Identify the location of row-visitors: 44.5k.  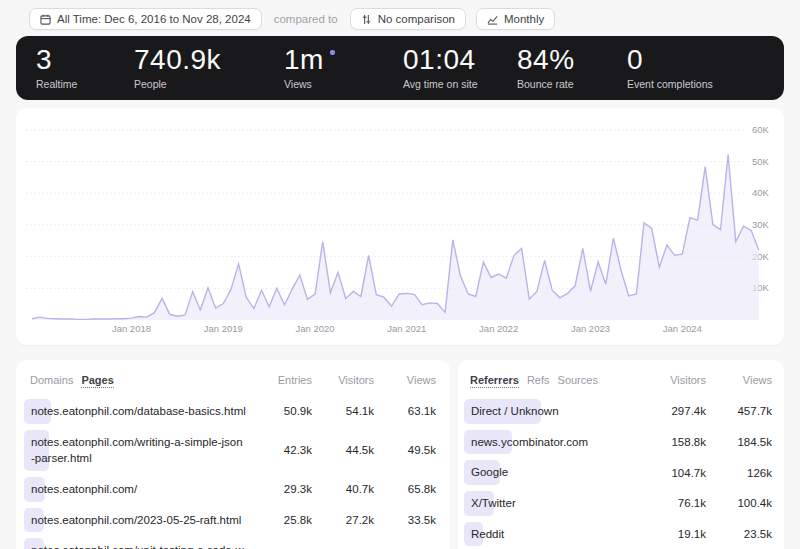
(343, 450).